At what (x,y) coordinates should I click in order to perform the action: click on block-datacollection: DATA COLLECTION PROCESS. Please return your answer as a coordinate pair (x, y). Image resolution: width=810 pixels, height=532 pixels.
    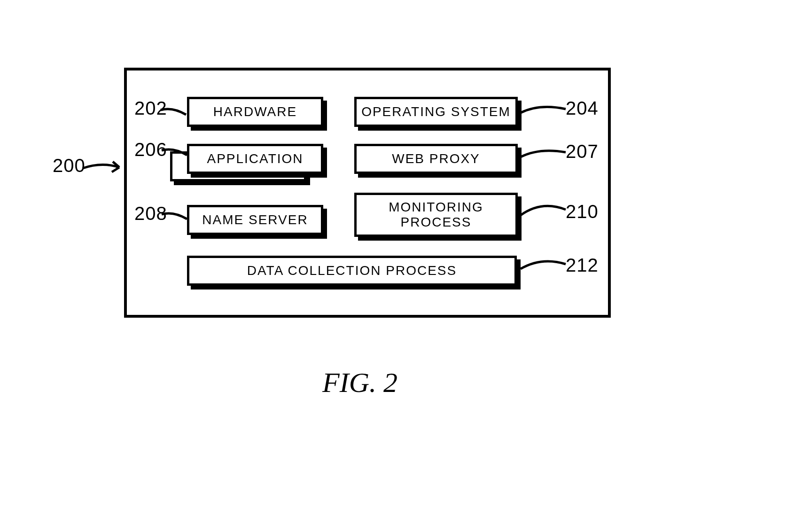
    Looking at the image, I should click on (352, 271).